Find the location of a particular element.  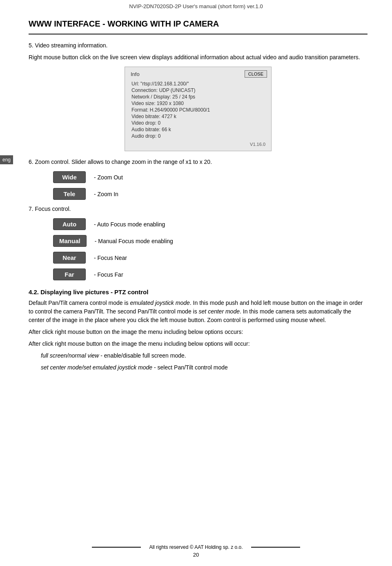

table-row: Video drop: 0 is located at coordinates (198, 123).